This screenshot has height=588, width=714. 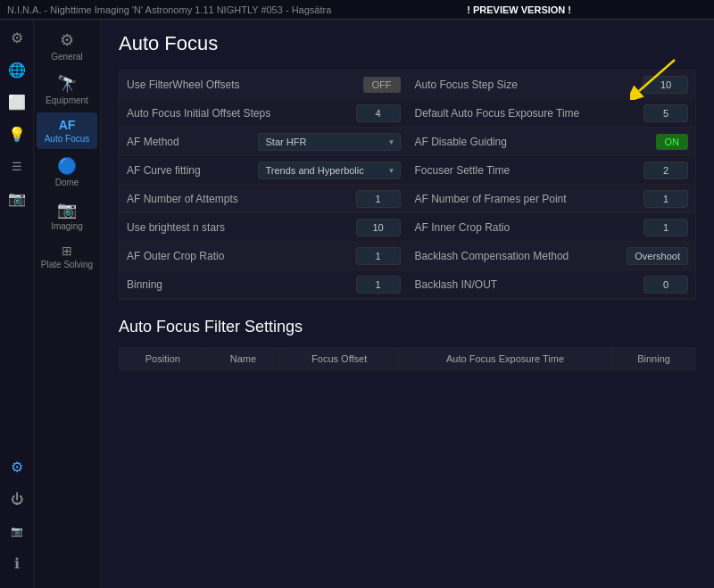 What do you see at coordinates (67, 57) in the screenshot?
I see `sidebar-item-general-label: General` at bounding box center [67, 57].